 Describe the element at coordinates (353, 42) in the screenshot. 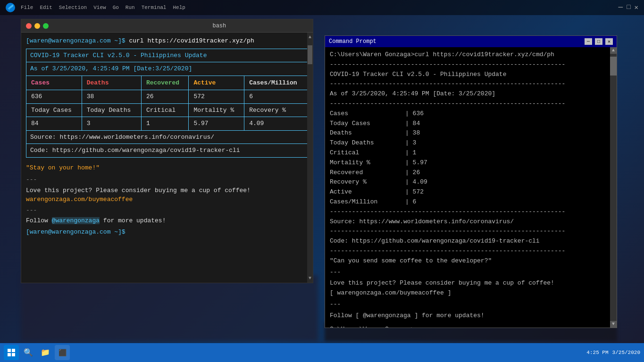

I see `cmd-title-text: Command Prompt` at that location.